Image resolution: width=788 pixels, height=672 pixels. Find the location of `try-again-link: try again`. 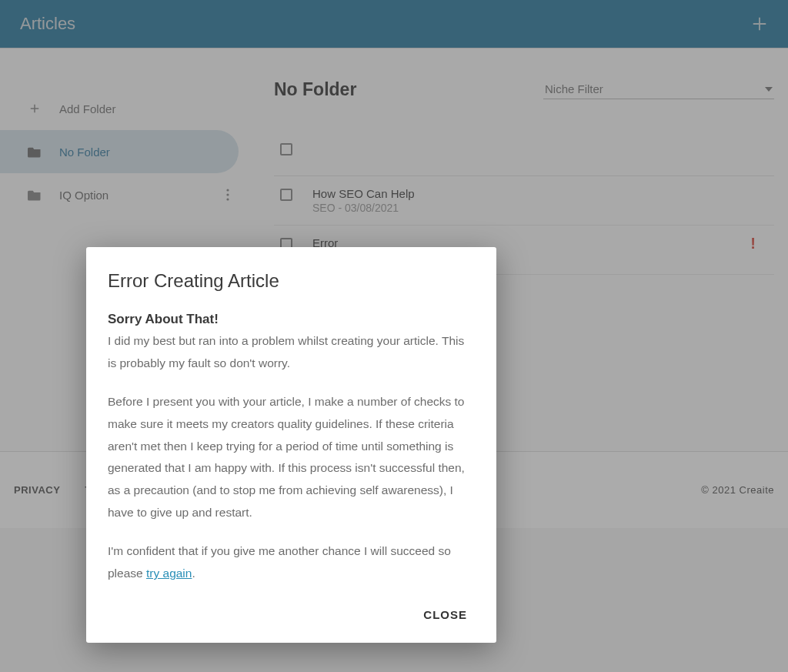

try-again-link: try again is located at coordinates (169, 573).